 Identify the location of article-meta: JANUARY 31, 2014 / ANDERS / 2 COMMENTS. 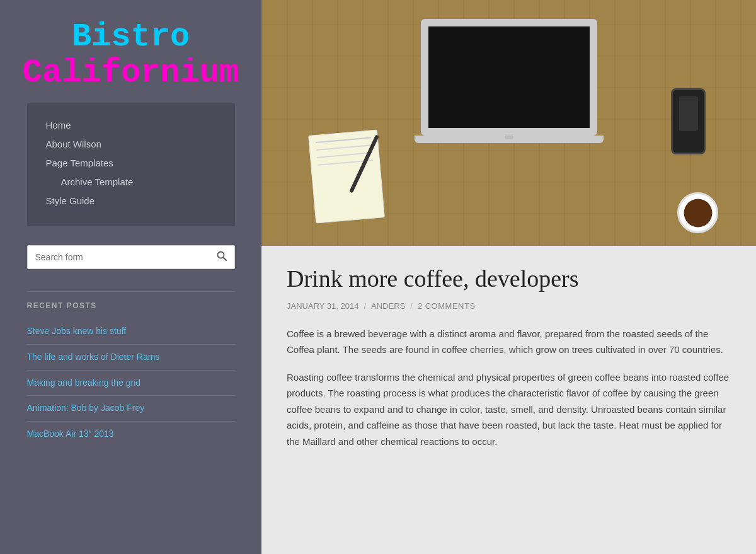
(509, 306).